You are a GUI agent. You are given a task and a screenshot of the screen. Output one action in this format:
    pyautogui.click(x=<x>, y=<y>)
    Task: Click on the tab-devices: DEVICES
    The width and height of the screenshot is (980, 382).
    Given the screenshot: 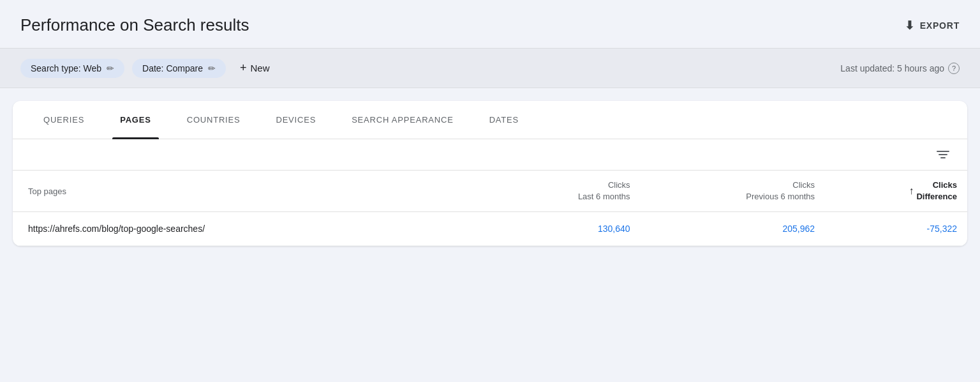 What is the action you would take?
    pyautogui.click(x=296, y=120)
    